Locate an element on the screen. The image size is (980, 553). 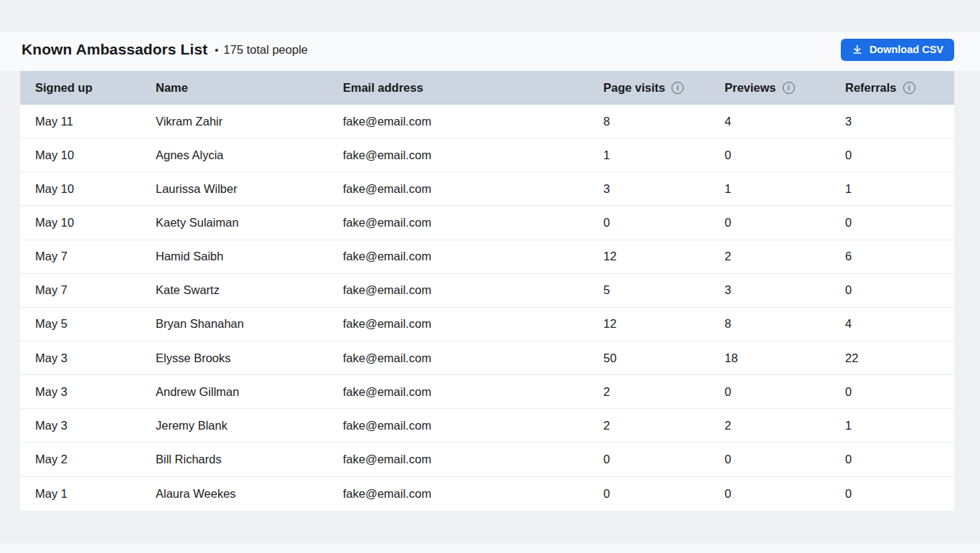
table-row: May 2 Bill Richards fake@email.com 0 0 0 is located at coordinates (487, 459).